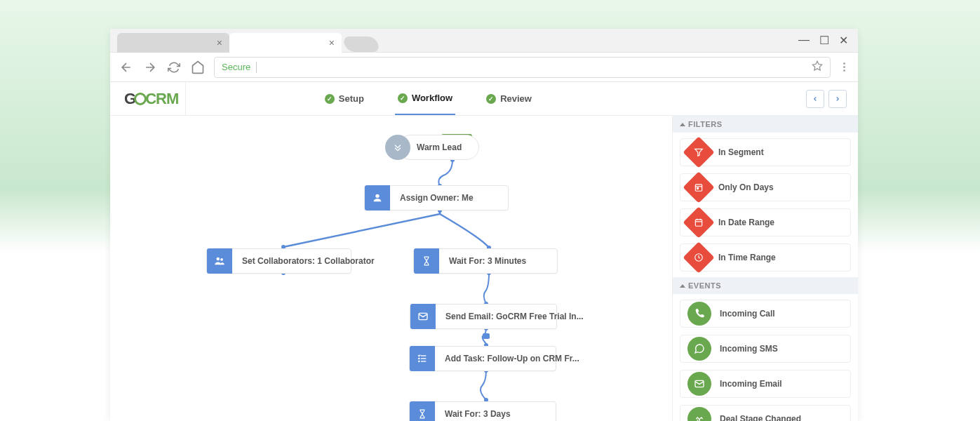  I want to click on node-assign-owner: Assign Owner: Me, so click(436, 198).